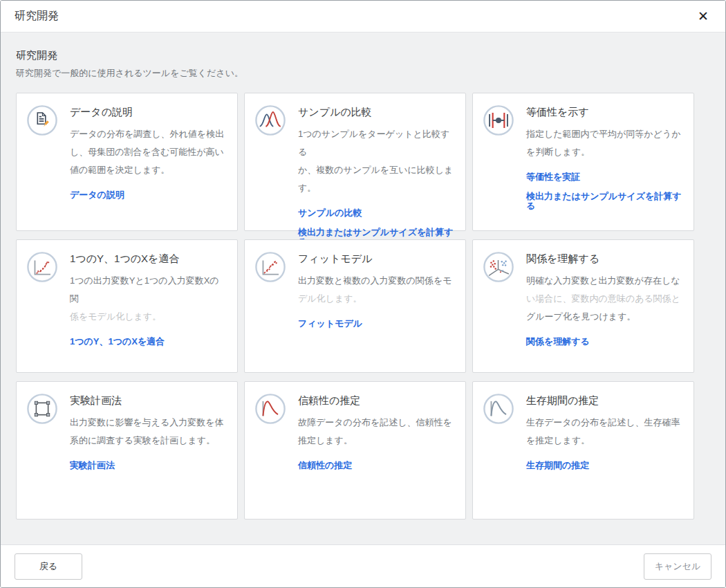 This screenshot has width=726, height=588. What do you see at coordinates (605, 317) in the screenshot?
I see `card-description-line: グループ化を見つけます。` at bounding box center [605, 317].